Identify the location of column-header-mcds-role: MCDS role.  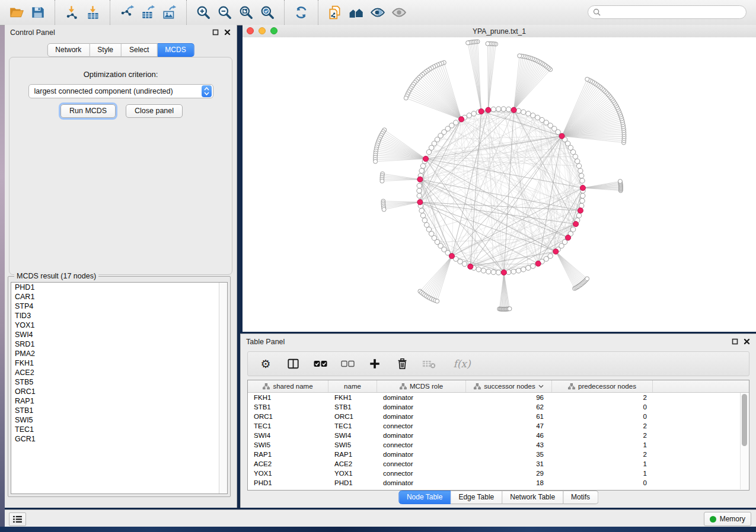
(422, 386).